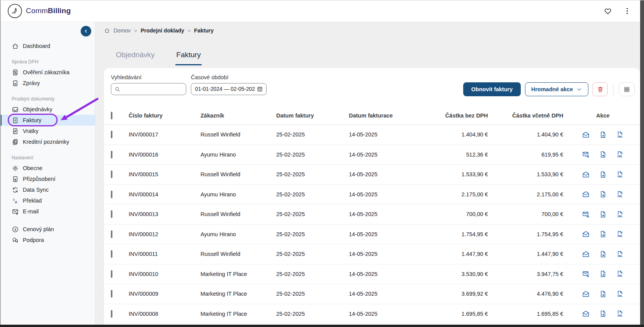 The width and height of the screenshot is (644, 327). What do you see at coordinates (15, 131) in the screenshot?
I see `return-receipt-icon` at bounding box center [15, 131].